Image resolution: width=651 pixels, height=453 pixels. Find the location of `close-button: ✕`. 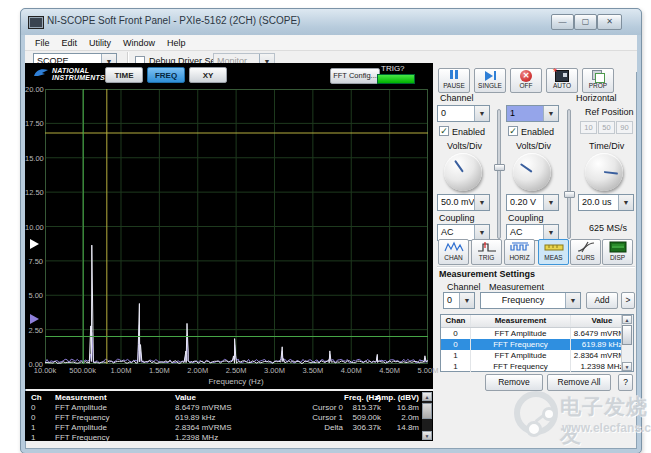

close-button: ✕ is located at coordinates (610, 22).